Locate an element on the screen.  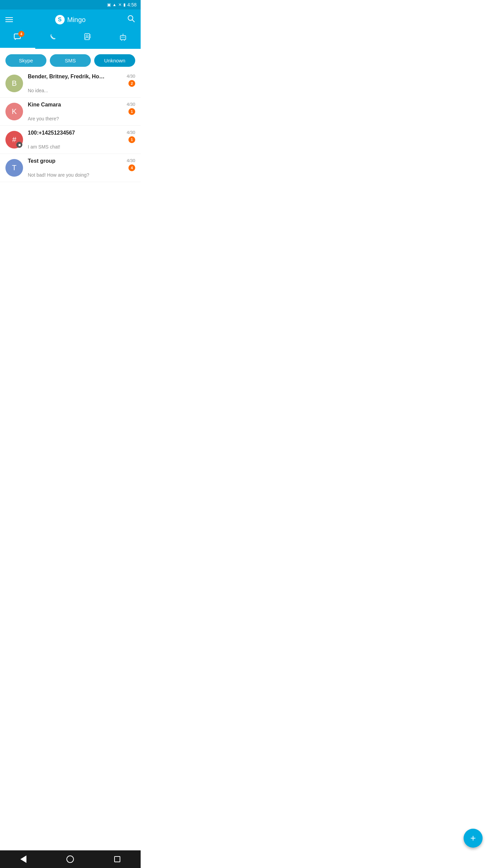
list-item: K Kine Camara 4/30 1 Are you there? is located at coordinates (70, 112).